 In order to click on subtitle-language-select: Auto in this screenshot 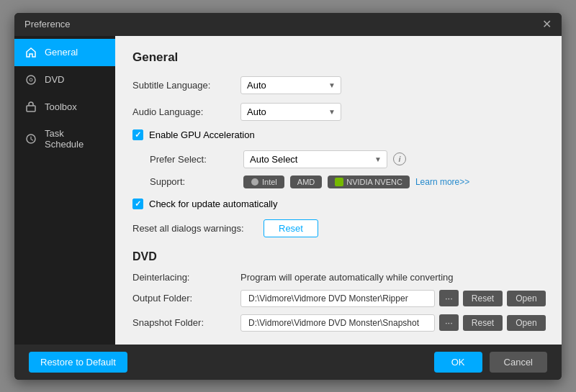, I will do `click(291, 85)`.